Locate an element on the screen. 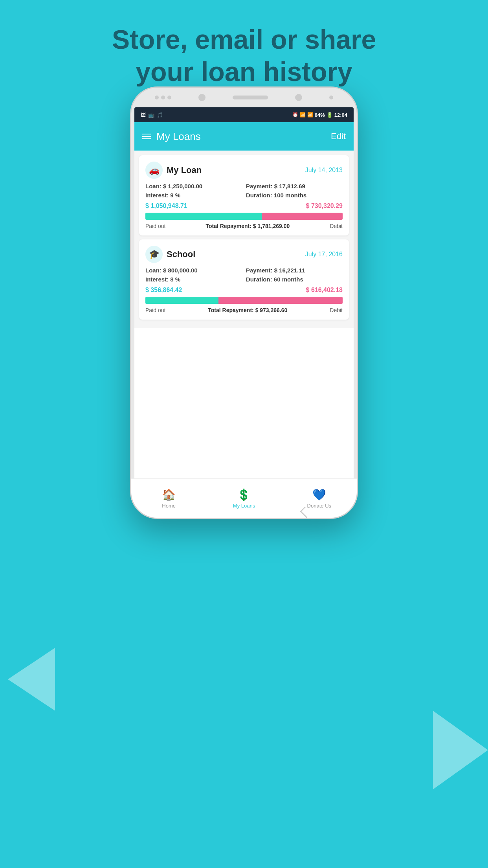 Image resolution: width=488 pixels, height=868 pixels. phone-camera is located at coordinates (202, 97).